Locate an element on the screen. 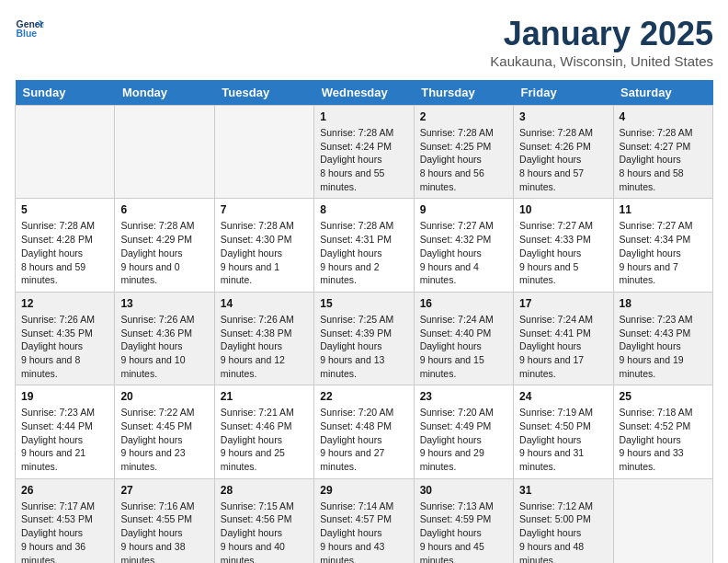 This screenshot has width=728, height=563. weekday-header-row: SundayMondayTuesdayWednesdayThursdayFrid… is located at coordinates (364, 93).